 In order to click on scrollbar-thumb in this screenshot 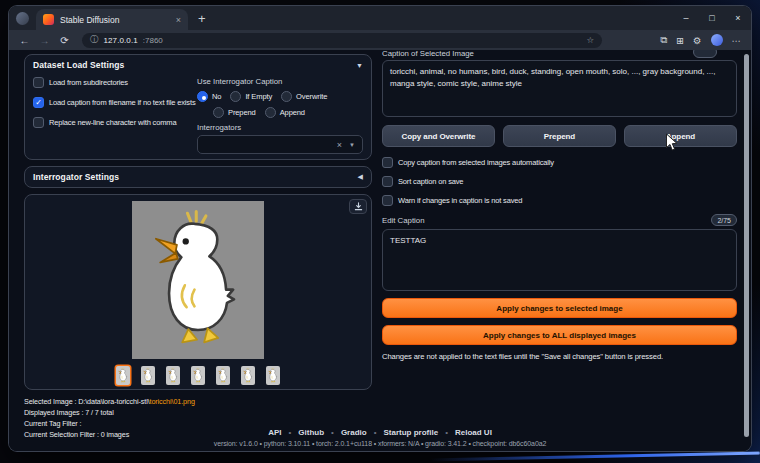, I will do `click(746, 246)`.